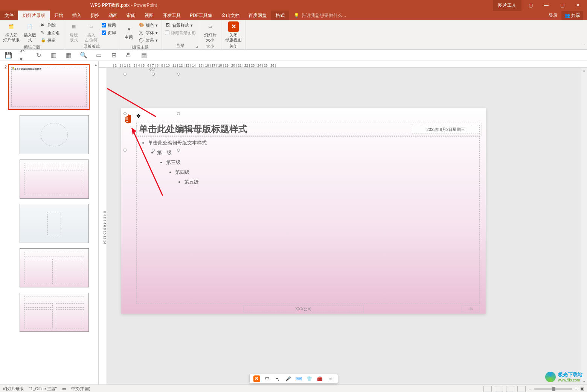 The width and height of the screenshot is (587, 392). I want to click on resize-handle-e, so click(178, 114).